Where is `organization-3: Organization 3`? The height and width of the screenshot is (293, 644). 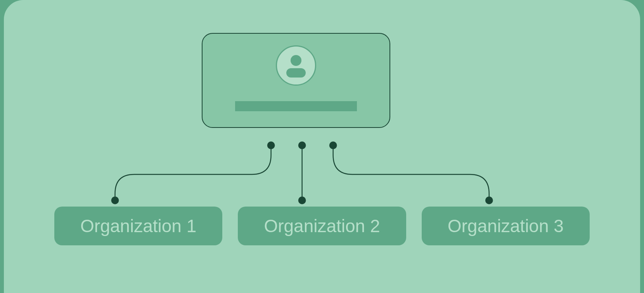
organization-3: Organization 3 is located at coordinates (506, 226).